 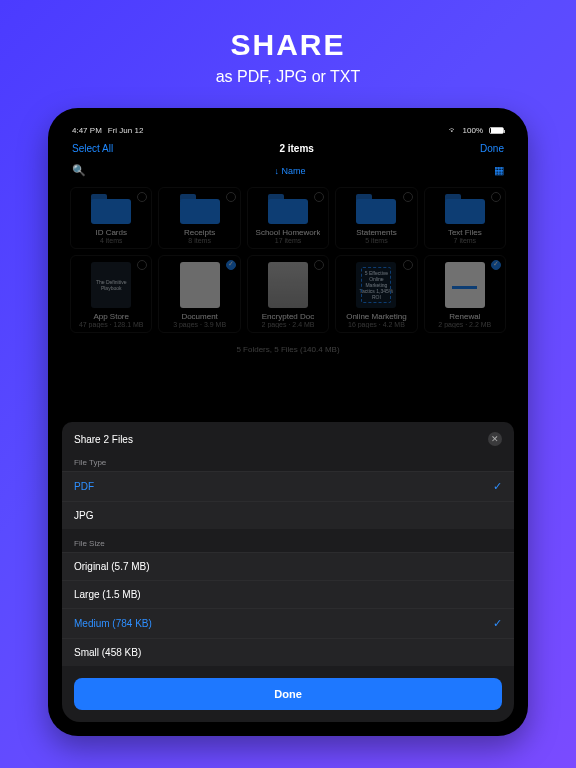 What do you see at coordinates (92, 148) in the screenshot?
I see `select-all-button: Select All` at bounding box center [92, 148].